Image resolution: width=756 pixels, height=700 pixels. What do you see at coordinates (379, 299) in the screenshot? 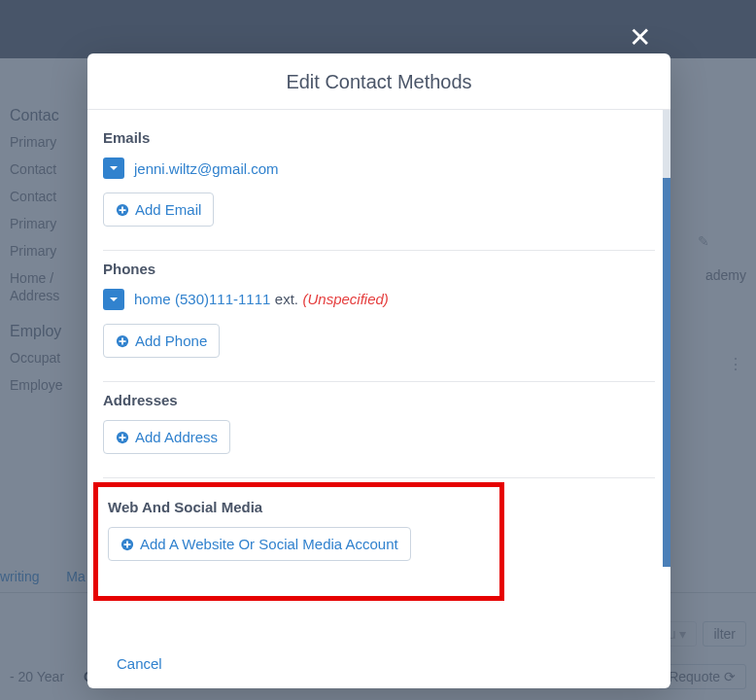
I see `phone-item: home (530)111-1111 ext. (Unspecified)` at bounding box center [379, 299].